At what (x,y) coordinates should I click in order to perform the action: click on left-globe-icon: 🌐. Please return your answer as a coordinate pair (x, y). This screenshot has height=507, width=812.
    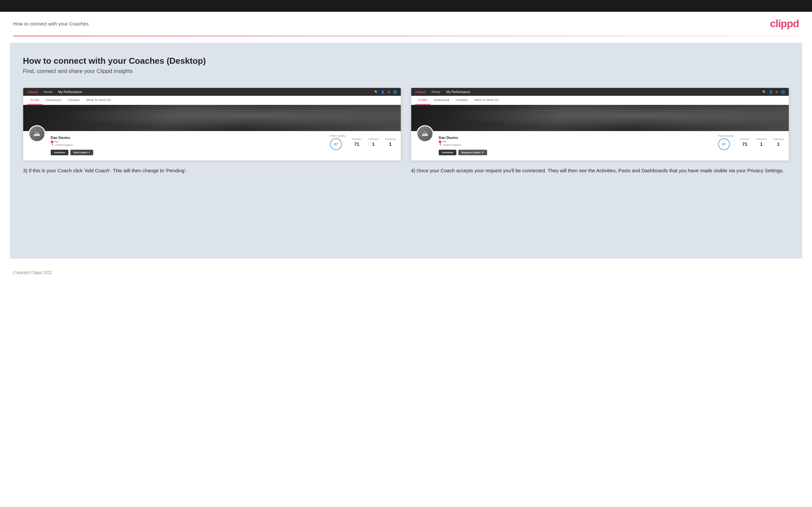
    Looking at the image, I should click on (395, 92).